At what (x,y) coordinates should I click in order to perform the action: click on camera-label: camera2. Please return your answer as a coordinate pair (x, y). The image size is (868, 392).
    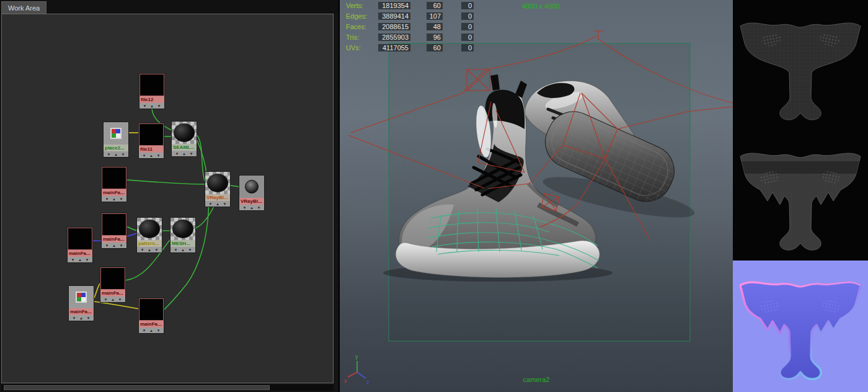
    Looking at the image, I should click on (536, 380).